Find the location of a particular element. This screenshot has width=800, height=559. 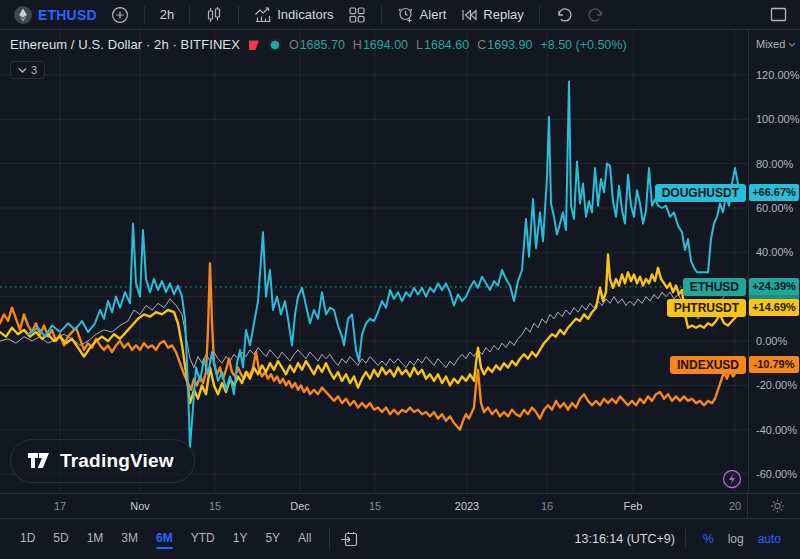

eth-logo-icon is located at coordinates (23, 15).